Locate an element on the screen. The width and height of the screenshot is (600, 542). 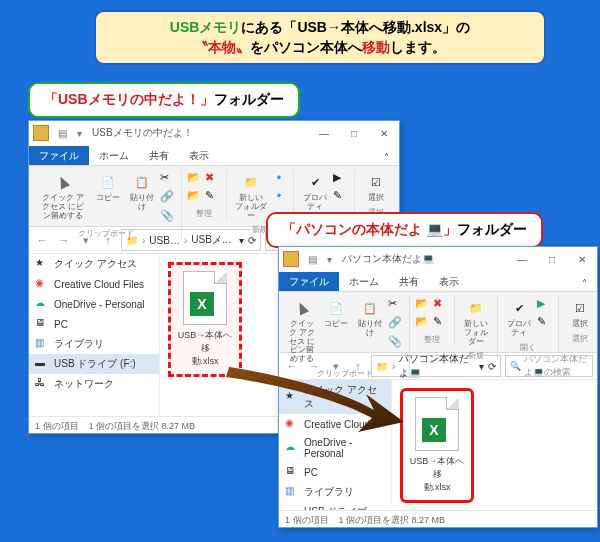
nav-network: 🖧ネットワーク is located at coordinates (94, 384).